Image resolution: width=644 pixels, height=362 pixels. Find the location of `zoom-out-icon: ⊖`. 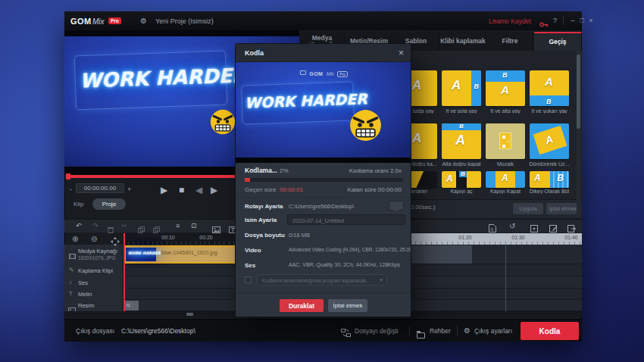

zoom-out-icon: ⊖ is located at coordinates (94, 239).